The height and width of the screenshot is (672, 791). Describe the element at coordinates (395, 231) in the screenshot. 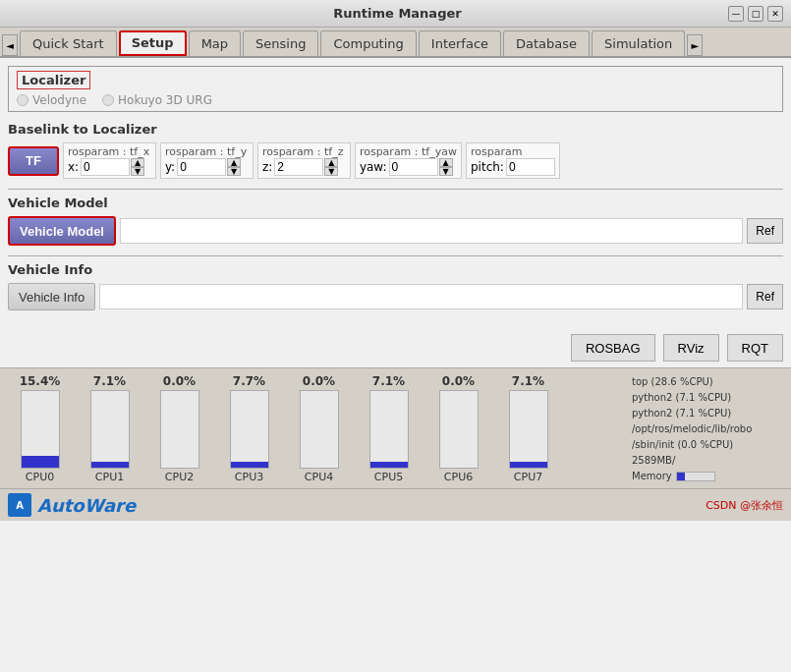

I see `vehicle-model-row: Vehicle Model Ref` at that location.